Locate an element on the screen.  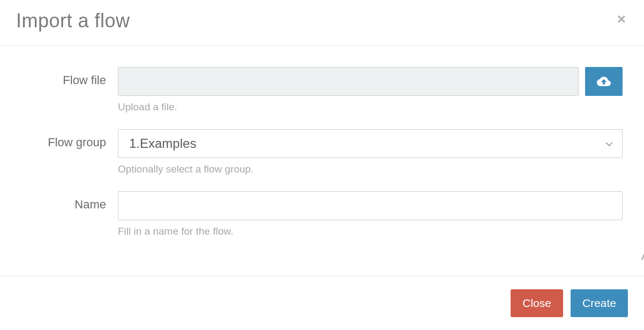
modal-header: Import a flow × is located at coordinates (322, 22).